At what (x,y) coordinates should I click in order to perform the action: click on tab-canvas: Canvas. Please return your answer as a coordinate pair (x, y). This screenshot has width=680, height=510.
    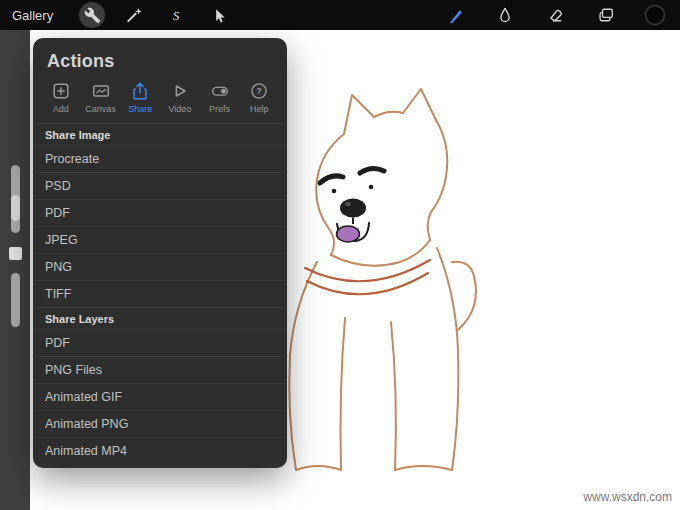
    Looking at the image, I should click on (101, 98).